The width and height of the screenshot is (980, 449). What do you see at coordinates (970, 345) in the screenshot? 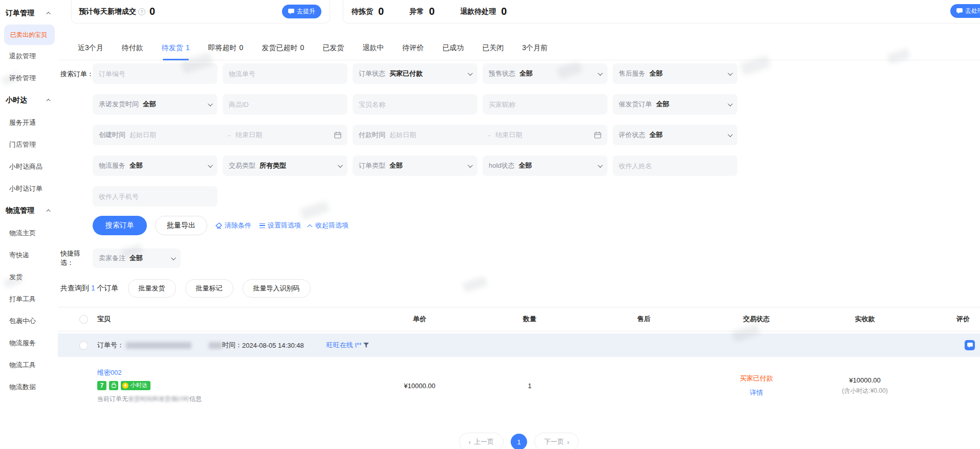
I see `contact-buyer-icon` at bounding box center [970, 345].